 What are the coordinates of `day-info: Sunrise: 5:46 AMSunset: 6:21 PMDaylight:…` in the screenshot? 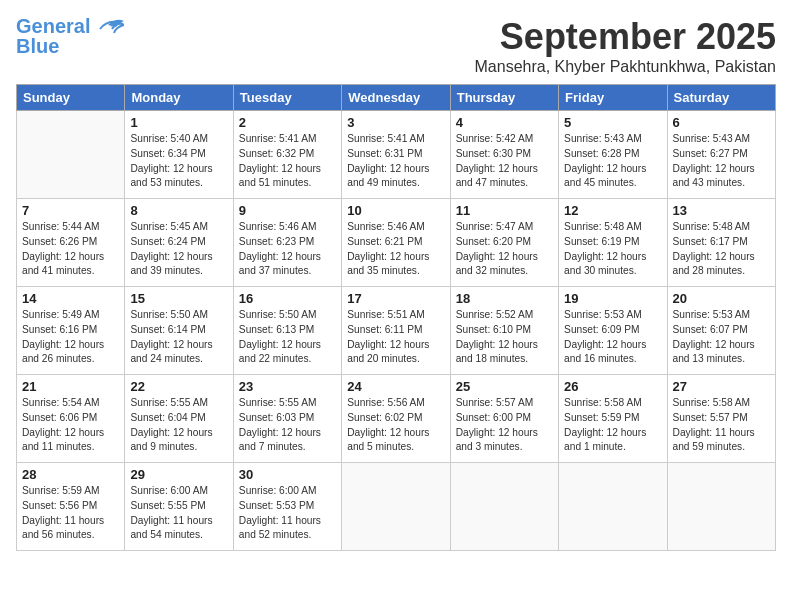 It's located at (396, 250).